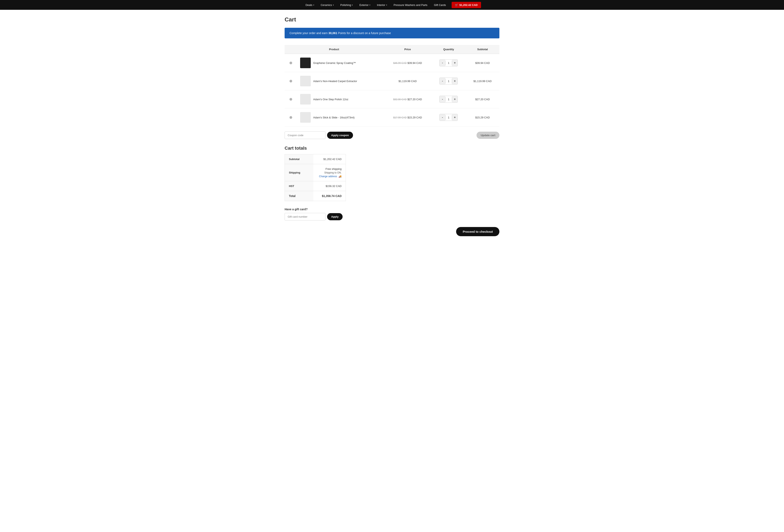 The height and width of the screenshot is (532, 784). What do you see at coordinates (400, 99) in the screenshot?
I see `original-price: $32.00 CAD` at bounding box center [400, 99].